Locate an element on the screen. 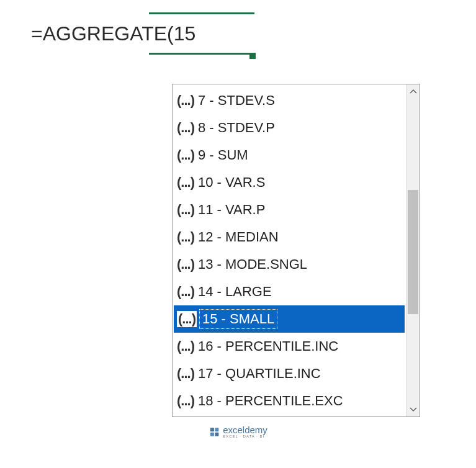 This screenshot has width=476, height=468. dropdown-item-label: 11 - VAR.P is located at coordinates (231, 210).